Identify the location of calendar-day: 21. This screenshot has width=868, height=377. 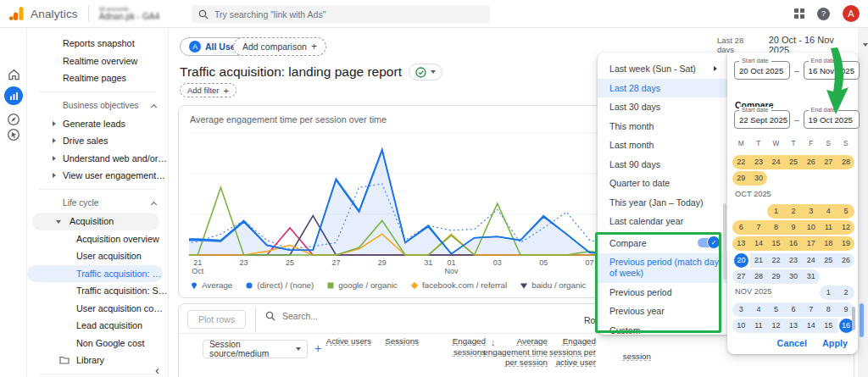
(760, 261).